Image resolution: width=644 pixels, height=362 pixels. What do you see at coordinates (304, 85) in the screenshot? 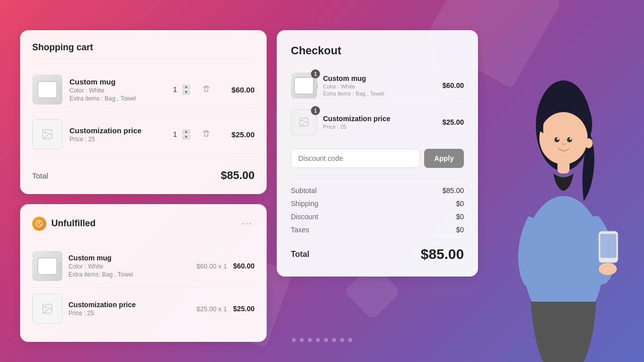
I see `checkout-item-mug-img-wrap: 1` at bounding box center [304, 85].